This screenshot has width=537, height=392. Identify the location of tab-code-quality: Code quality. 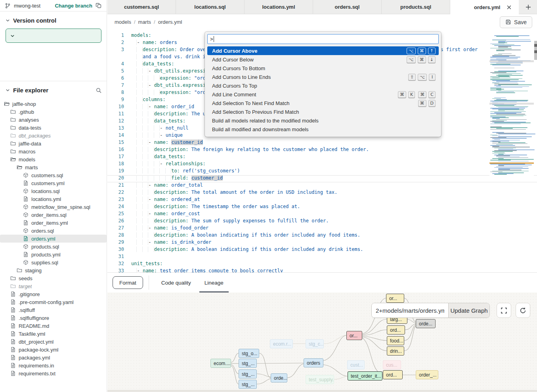
(176, 283).